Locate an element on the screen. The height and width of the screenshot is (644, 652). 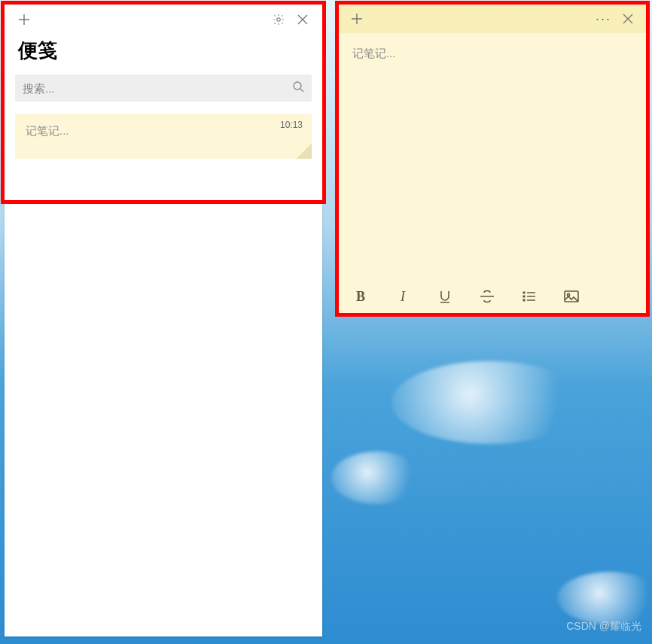
bold-button: B is located at coordinates (361, 296).